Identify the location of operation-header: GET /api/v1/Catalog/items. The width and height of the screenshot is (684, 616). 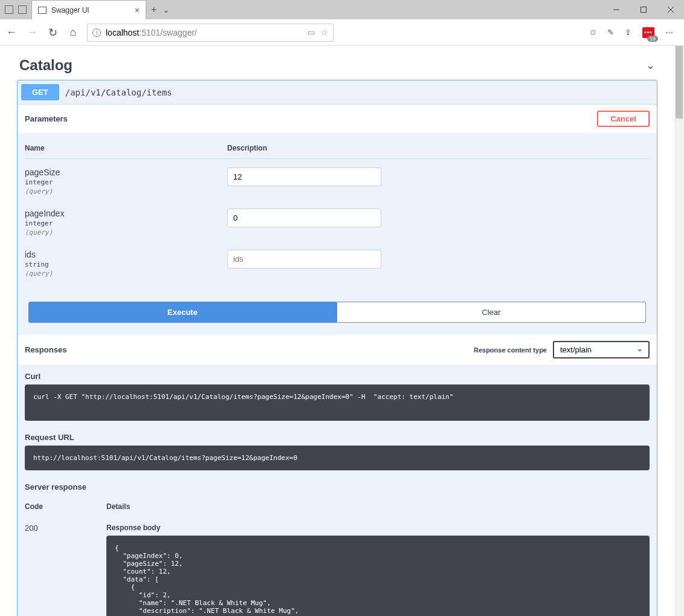
(337, 92).